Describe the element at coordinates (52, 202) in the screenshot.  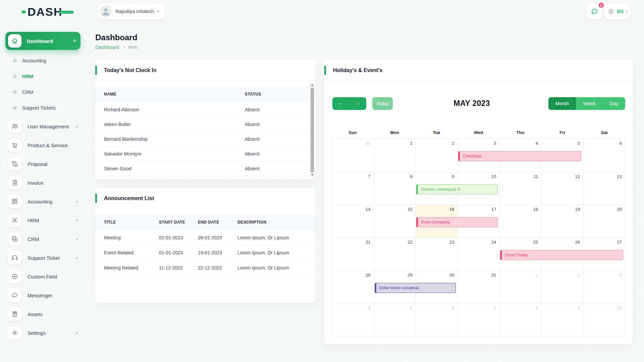
I see `sidebar-item-label: Accounting` at that location.